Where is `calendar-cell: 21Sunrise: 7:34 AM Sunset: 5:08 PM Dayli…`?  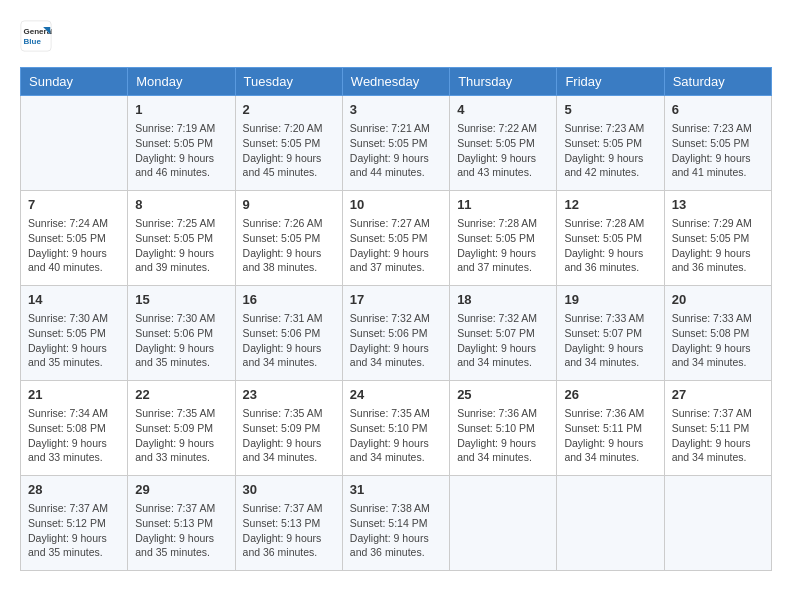
calendar-cell: 21Sunrise: 7:34 AM Sunset: 5:08 PM Dayli… is located at coordinates (74, 428).